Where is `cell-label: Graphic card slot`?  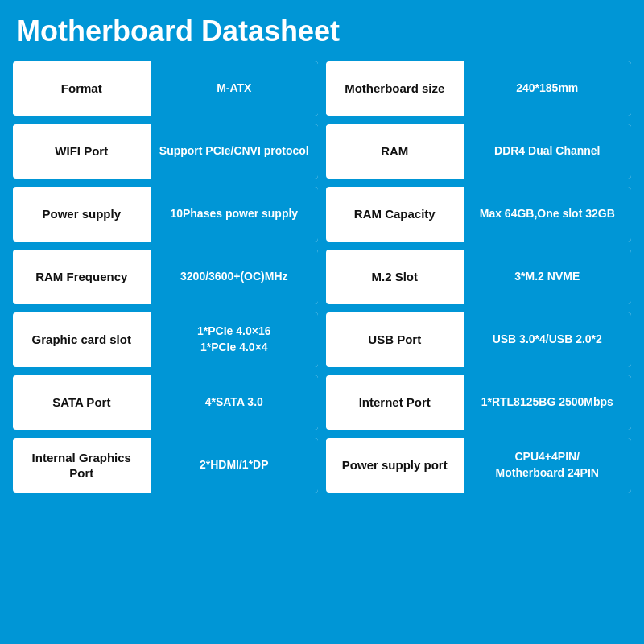
cell-label: Graphic card slot is located at coordinates (82, 340).